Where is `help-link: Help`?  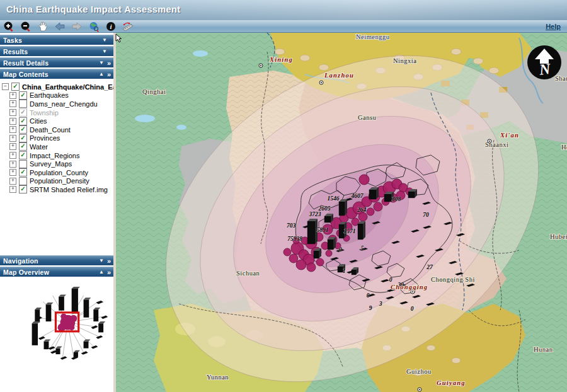 help-link: Help is located at coordinates (553, 26).